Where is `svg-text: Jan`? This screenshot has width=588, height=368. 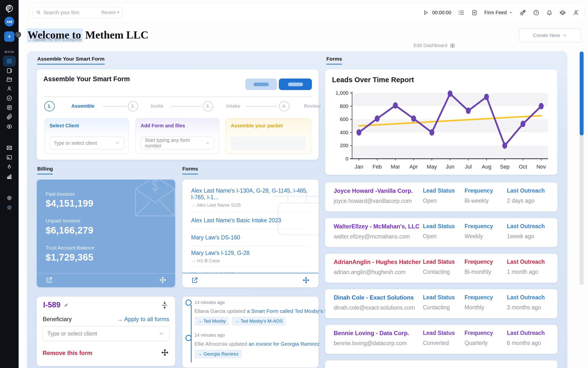 svg-text: Jan is located at coordinates (359, 167).